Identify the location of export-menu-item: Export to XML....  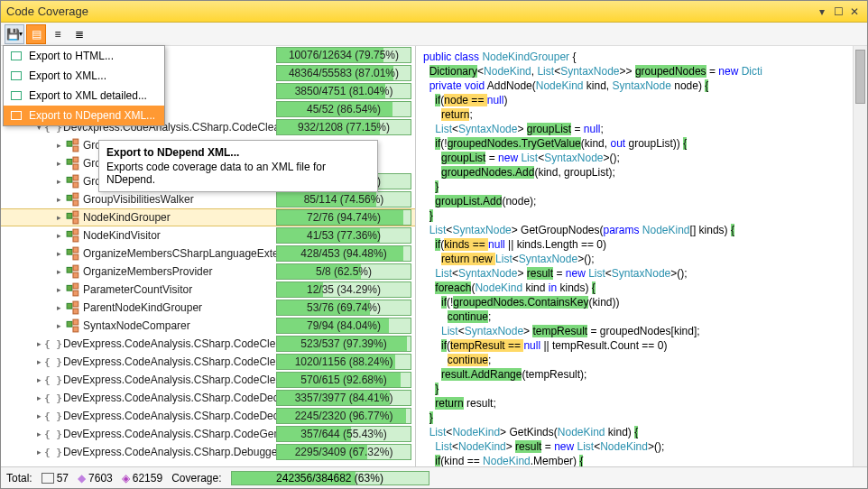
(84, 76).